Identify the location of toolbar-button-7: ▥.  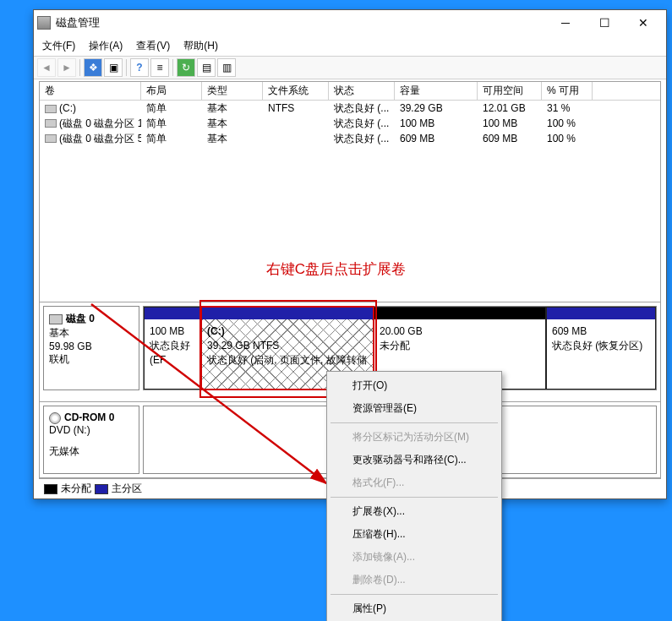
(227, 68).